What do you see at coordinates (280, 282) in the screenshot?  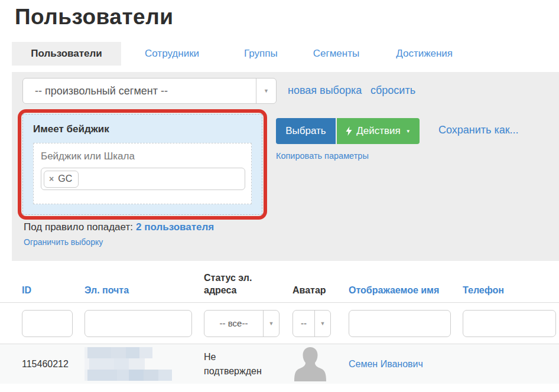 I see `table-header-row: ID Эл. почта Статус эл. адреса Аватар От…` at bounding box center [280, 282].